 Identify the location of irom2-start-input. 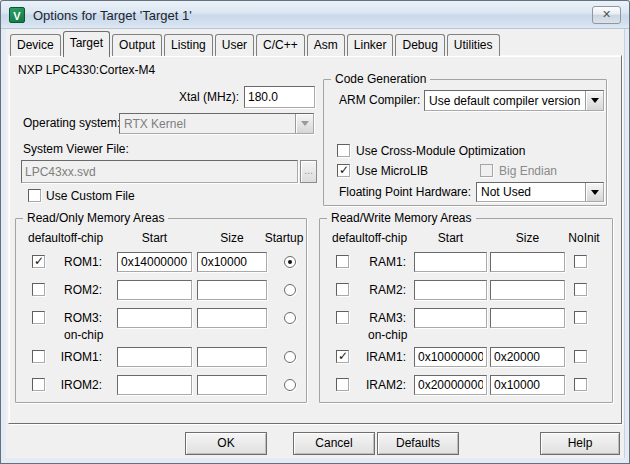
(154, 385).